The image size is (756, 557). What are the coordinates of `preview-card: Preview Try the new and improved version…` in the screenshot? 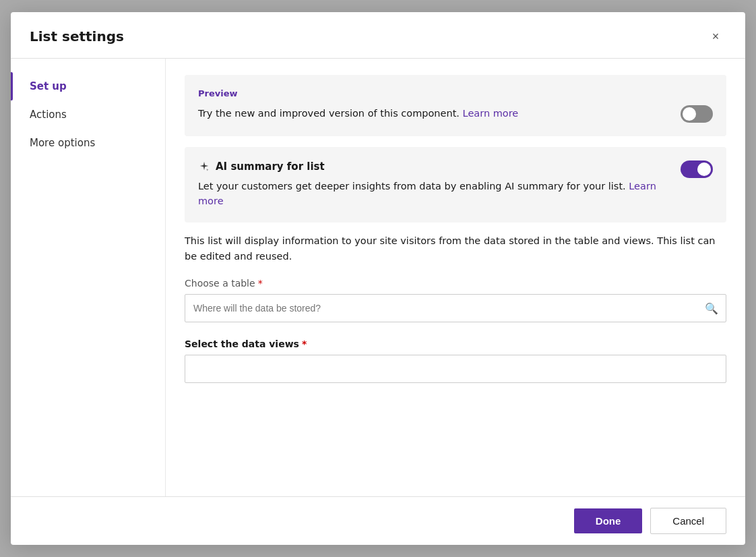 It's located at (455, 105).